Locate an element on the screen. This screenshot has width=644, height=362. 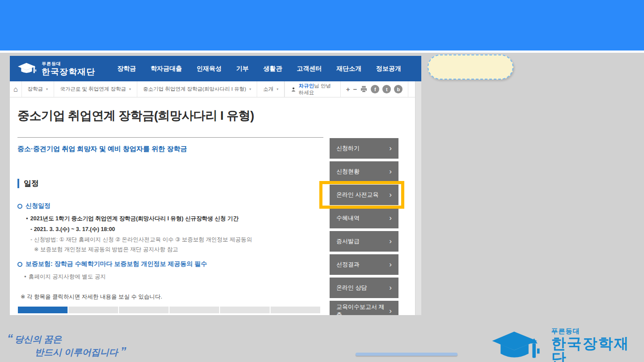
schedule-heading: 일정 is located at coordinates (28, 183).